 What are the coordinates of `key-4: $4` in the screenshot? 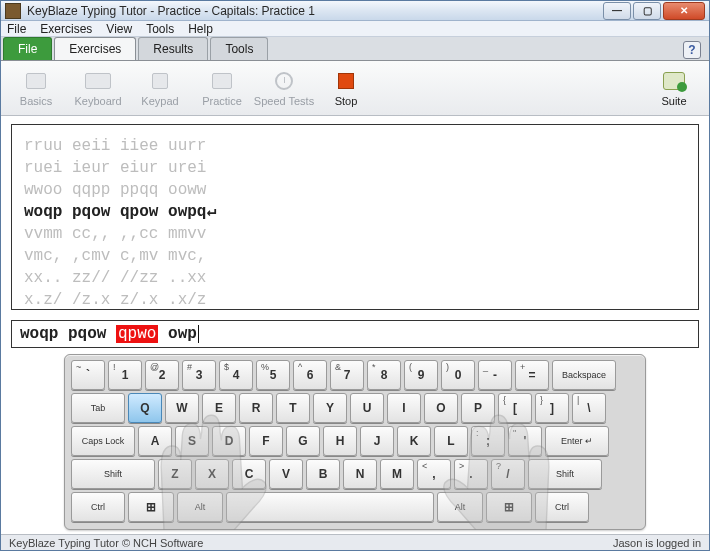 It's located at (236, 375).